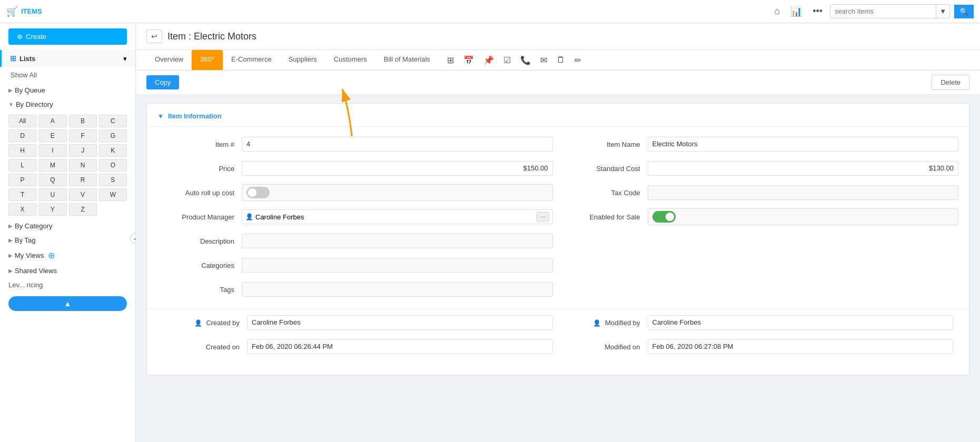 The height and width of the screenshot is (442, 980). What do you see at coordinates (397, 144) in the screenshot?
I see `item-number-value: 4` at bounding box center [397, 144].